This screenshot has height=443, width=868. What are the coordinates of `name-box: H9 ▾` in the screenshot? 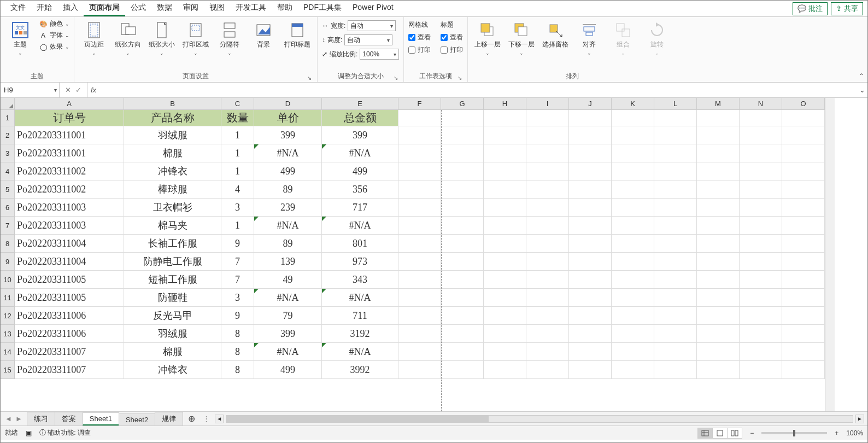 It's located at (30, 90).